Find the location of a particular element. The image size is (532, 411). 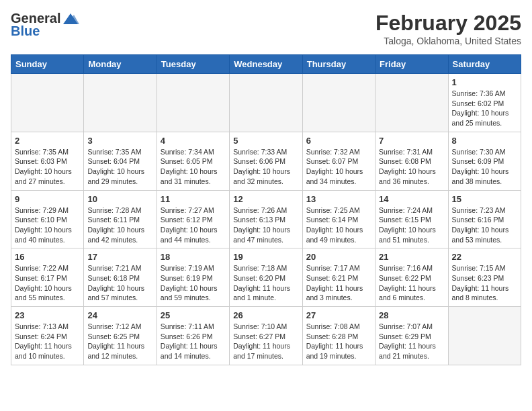

day-number: 11 is located at coordinates (193, 199).